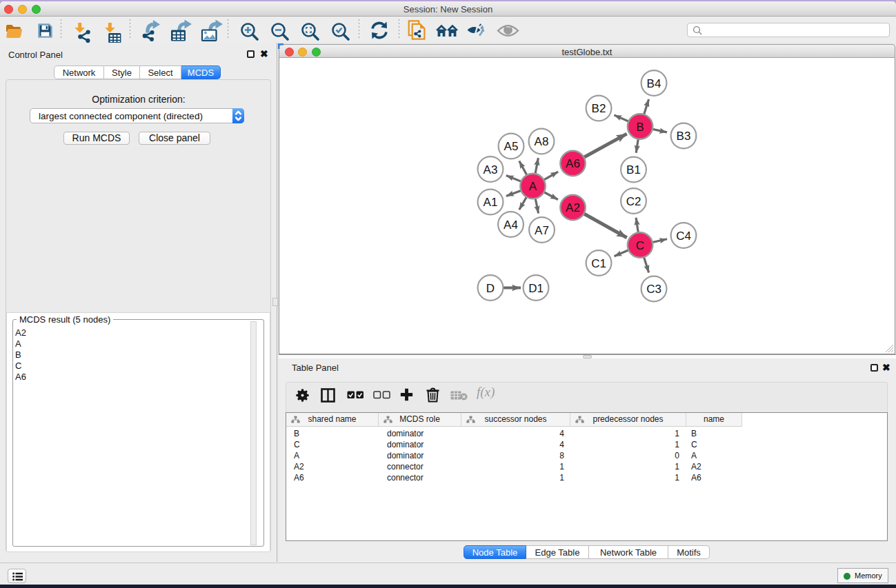  What do you see at coordinates (542, 230) in the screenshot?
I see `svg-text: A7` at bounding box center [542, 230].